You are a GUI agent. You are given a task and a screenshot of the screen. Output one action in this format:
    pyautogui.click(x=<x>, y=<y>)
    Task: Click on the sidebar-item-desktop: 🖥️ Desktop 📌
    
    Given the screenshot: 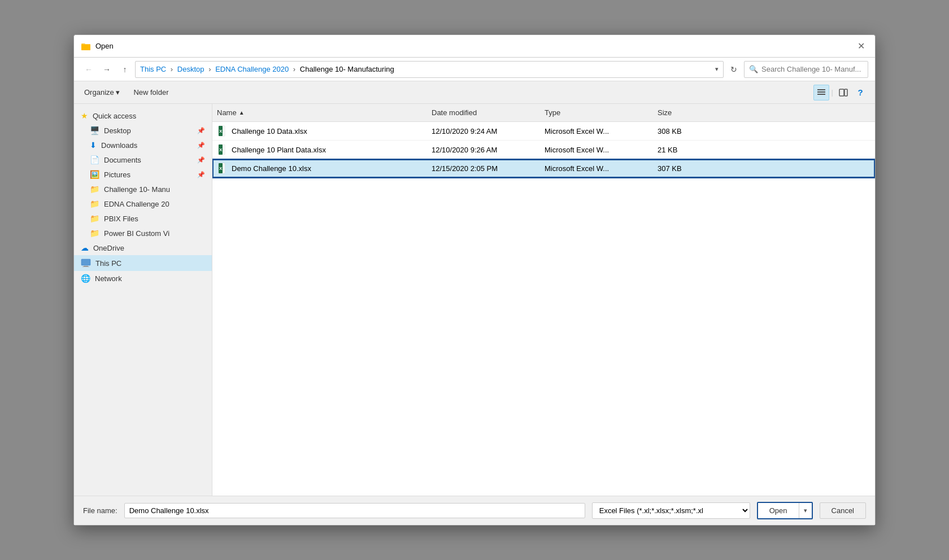 What is the action you would take?
    pyautogui.click(x=143, y=130)
    